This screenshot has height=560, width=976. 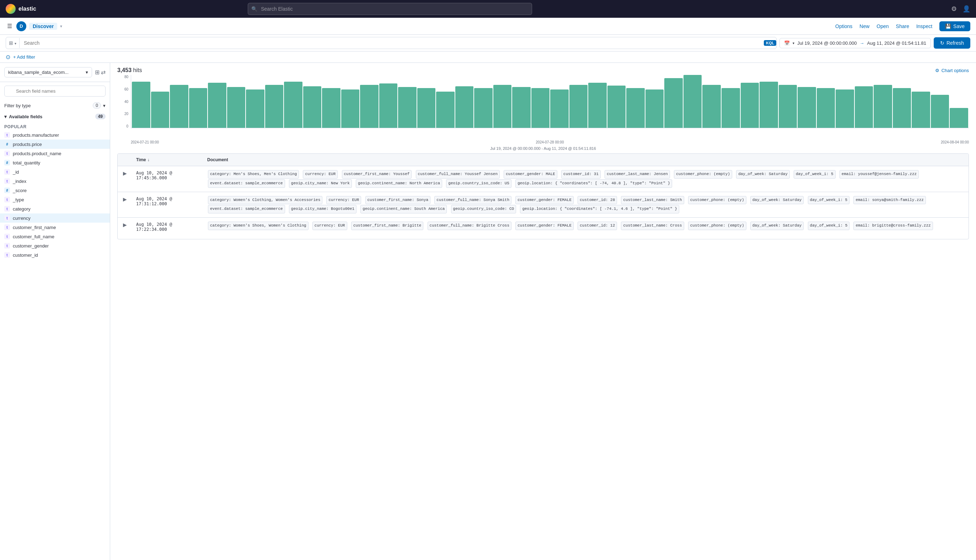 What do you see at coordinates (862, 43) in the screenshot?
I see `date-arrow: →` at bounding box center [862, 43].